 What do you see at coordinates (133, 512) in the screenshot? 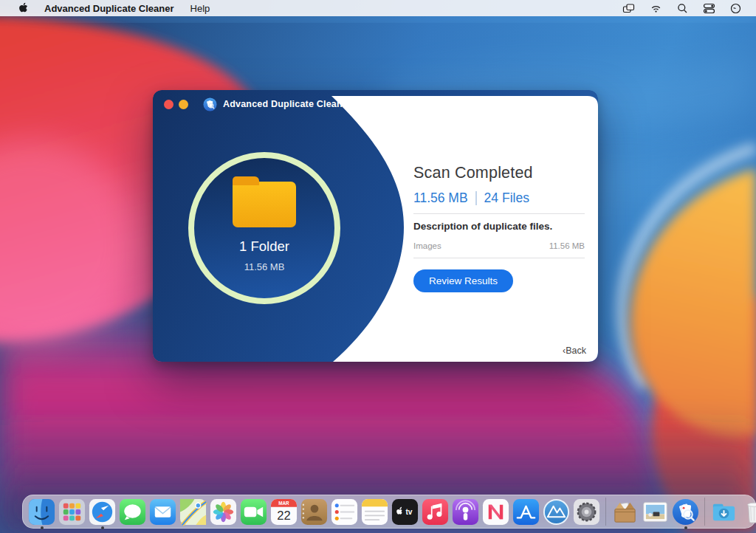
I see `messages-icon` at bounding box center [133, 512].